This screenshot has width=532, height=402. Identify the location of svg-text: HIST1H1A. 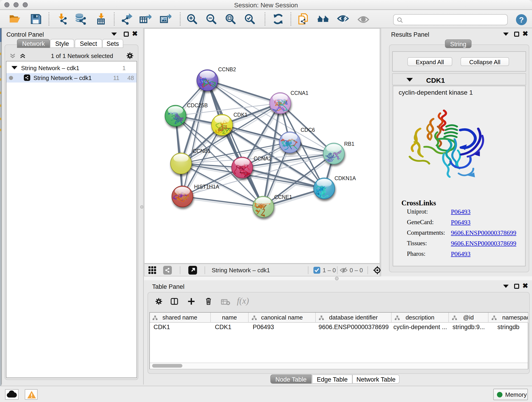
(207, 187).